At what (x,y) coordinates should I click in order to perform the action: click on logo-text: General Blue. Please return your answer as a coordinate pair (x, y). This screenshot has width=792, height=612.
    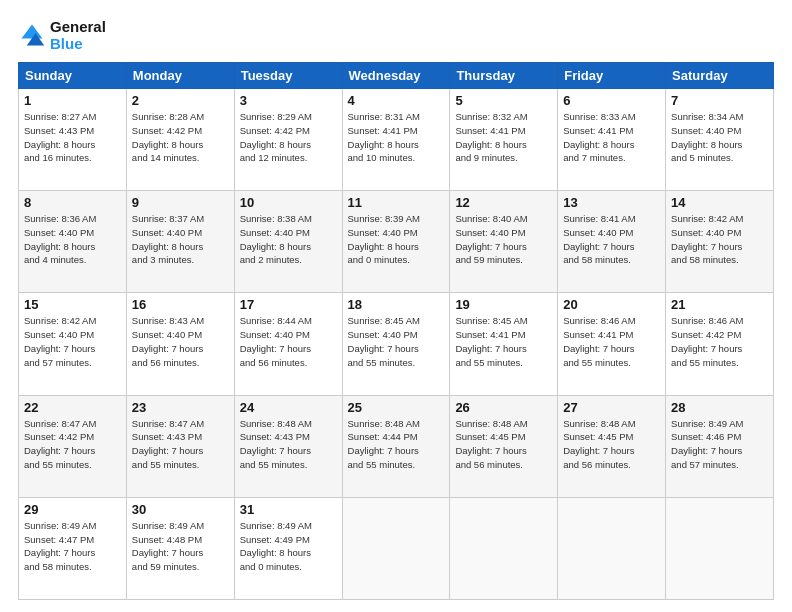
    Looking at the image, I should click on (78, 35).